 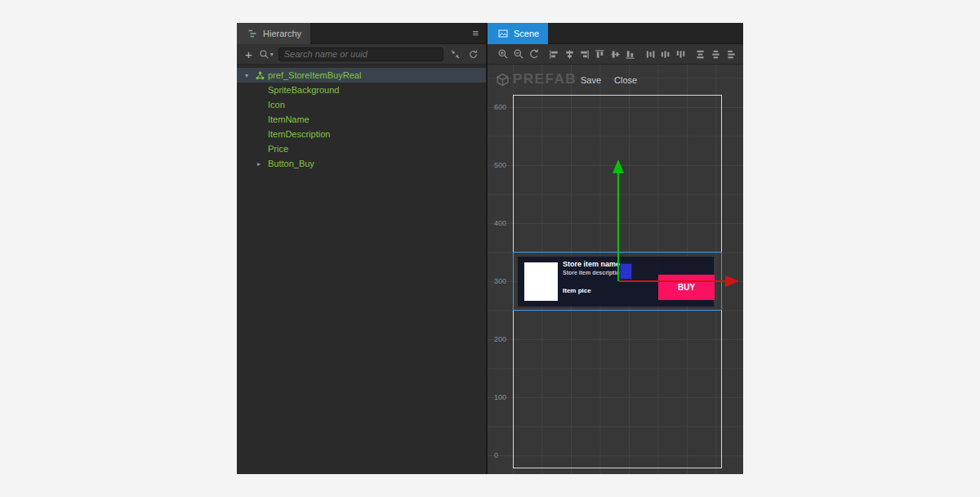 What do you see at coordinates (276, 105) in the screenshot?
I see `tree-item-label: Icon` at bounding box center [276, 105].